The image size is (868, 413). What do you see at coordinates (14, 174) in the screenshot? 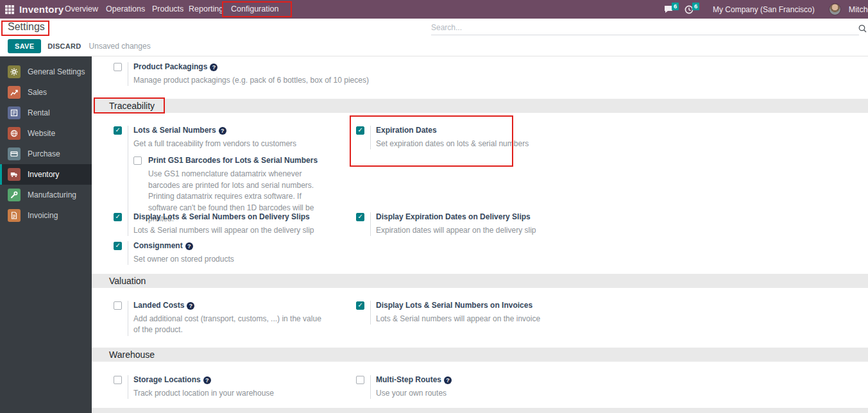
I see `truck-icon` at bounding box center [14, 174].